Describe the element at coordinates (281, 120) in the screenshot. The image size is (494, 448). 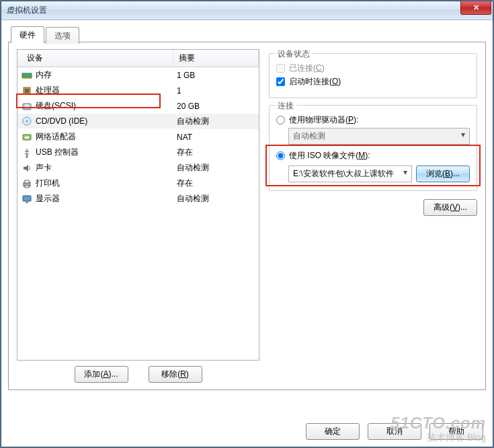
I see `use-physical-radio-input` at that location.